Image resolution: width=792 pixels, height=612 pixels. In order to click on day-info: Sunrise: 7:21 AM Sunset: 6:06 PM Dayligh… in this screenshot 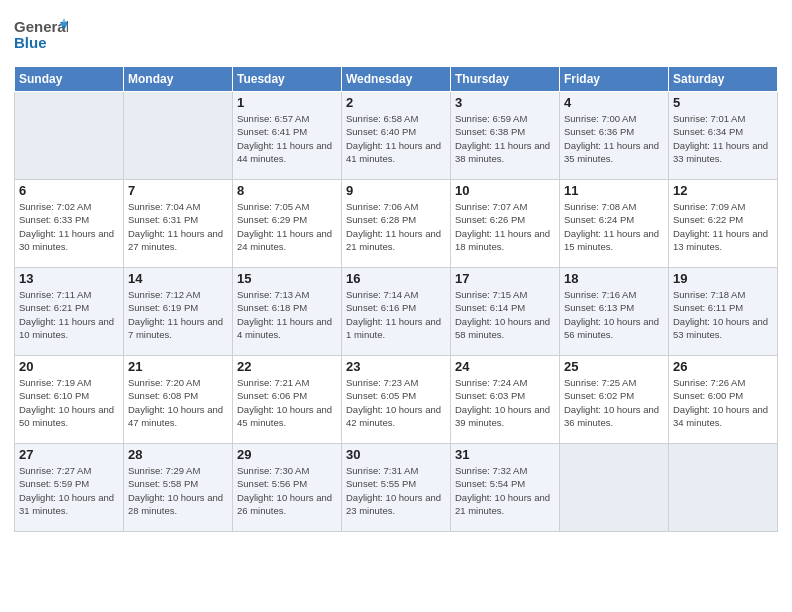, I will do `click(287, 402)`.